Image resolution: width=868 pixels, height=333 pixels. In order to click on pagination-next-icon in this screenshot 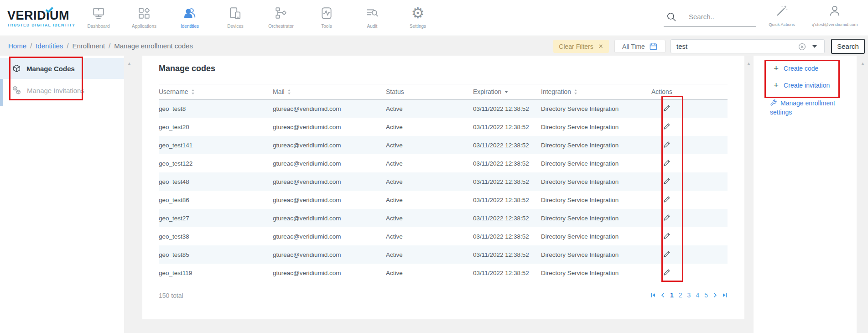, I will do `click(715, 295)`.